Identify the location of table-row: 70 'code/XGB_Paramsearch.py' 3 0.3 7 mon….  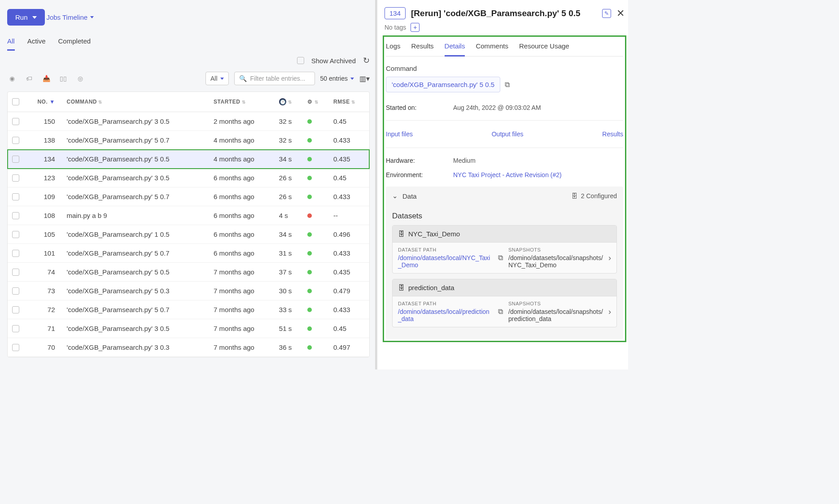
(188, 348).